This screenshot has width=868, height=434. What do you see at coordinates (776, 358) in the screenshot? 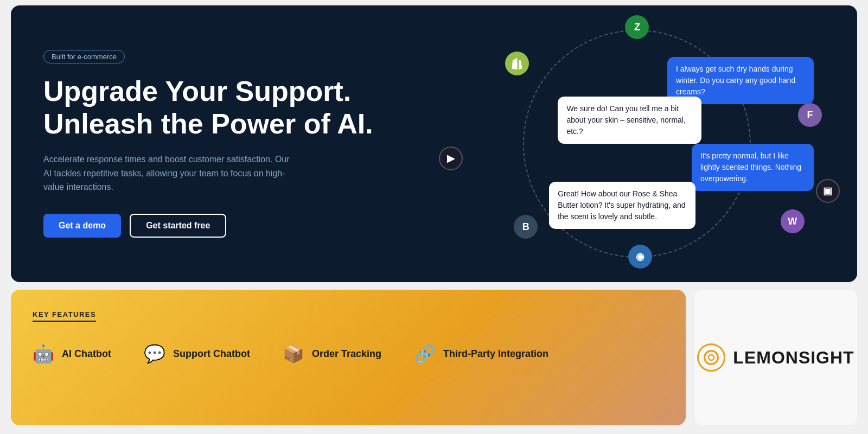
I see `logo-card: LEMONSIGHT` at bounding box center [776, 358].